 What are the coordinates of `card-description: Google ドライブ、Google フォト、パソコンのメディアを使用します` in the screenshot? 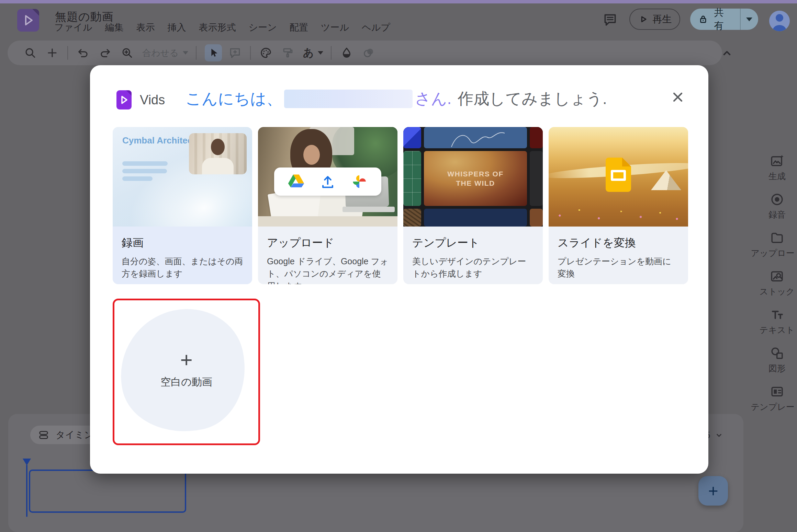 It's located at (328, 270).